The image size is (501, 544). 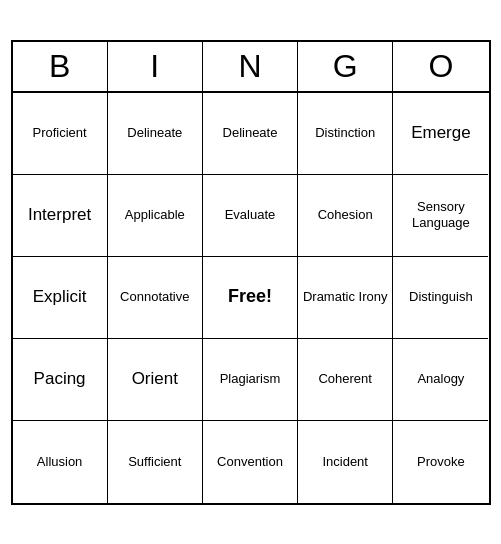 What do you see at coordinates (440, 462) in the screenshot?
I see `bingo-cell-24: Provoke` at bounding box center [440, 462].